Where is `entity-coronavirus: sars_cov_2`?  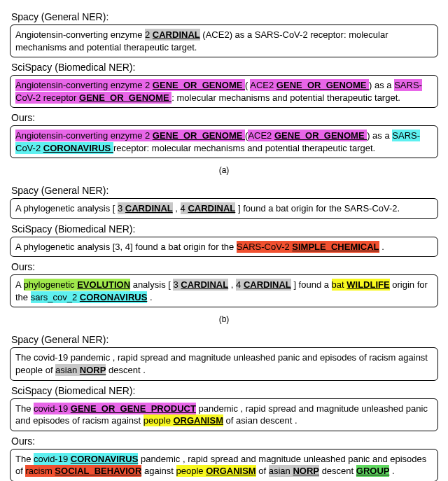 entity-coronavirus: sars_cov_2 is located at coordinates (55, 297).